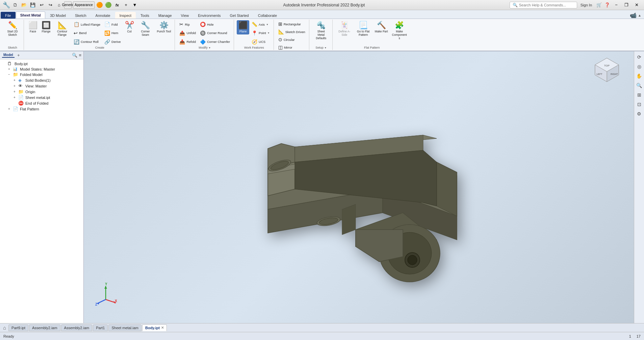 The image size is (644, 340). What do you see at coordinates (84, 5) in the screenshot?
I see `appearance-dropdown: Appearance` at bounding box center [84, 5].